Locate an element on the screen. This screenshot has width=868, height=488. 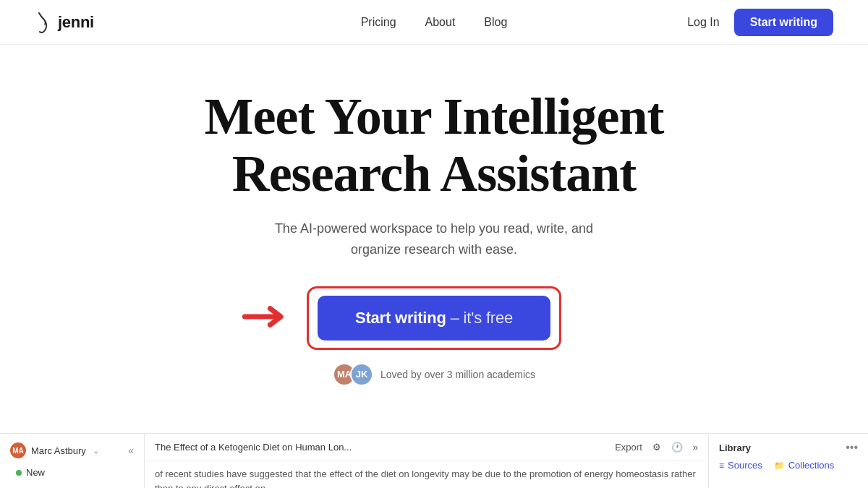
login-button: Log In is located at coordinates (703, 22).